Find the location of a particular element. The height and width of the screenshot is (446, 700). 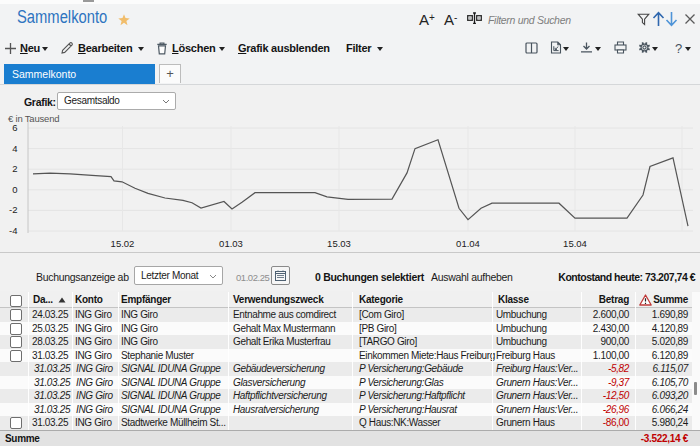

svg-text: 2 is located at coordinates (14, 168).